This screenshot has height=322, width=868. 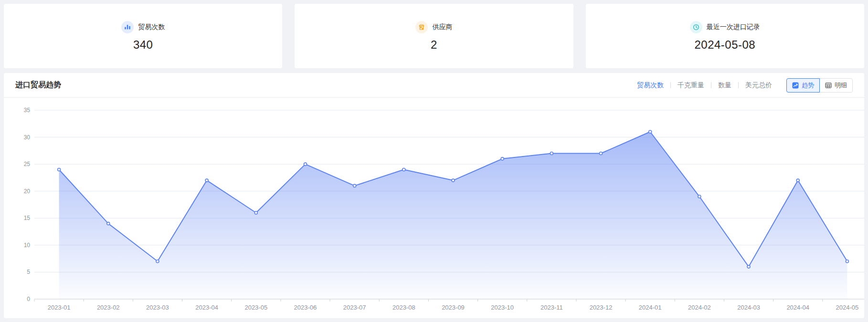 I want to click on stat-card-suppliers: 供应商 2, so click(x=434, y=36).